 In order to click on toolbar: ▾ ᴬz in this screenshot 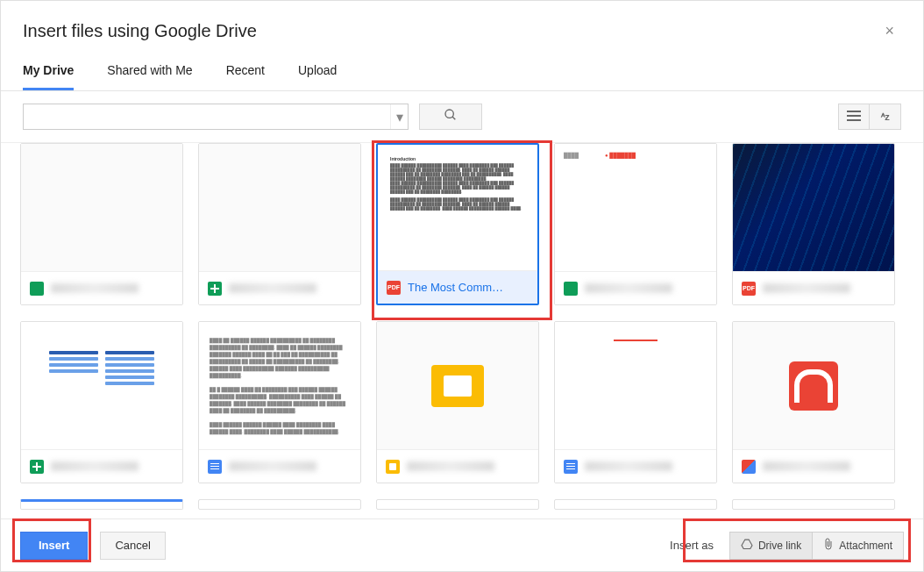, I will do `click(462, 118)`.